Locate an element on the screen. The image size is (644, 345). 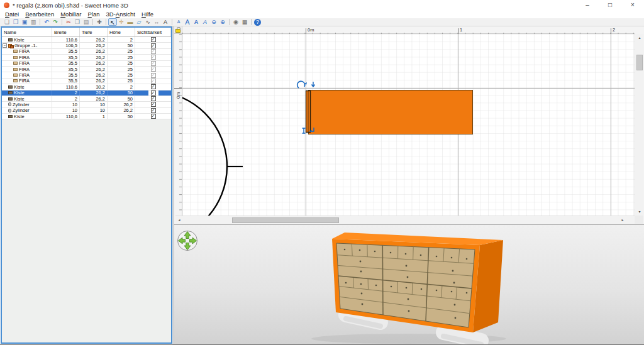
decrease-text-size-button: A is located at coordinates (179, 22).